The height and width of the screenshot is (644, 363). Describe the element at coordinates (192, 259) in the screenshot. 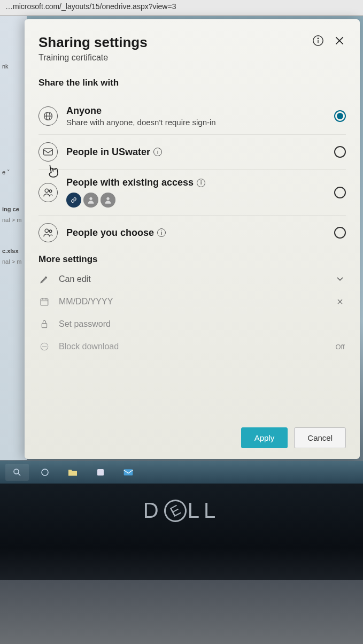

I see `more-settings-label: More settings` at that location.